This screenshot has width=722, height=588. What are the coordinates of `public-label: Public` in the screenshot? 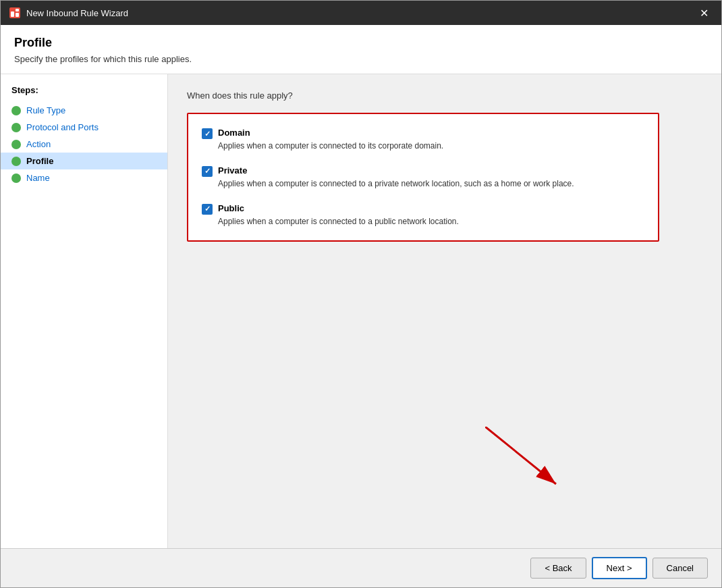 It's located at (231, 208).